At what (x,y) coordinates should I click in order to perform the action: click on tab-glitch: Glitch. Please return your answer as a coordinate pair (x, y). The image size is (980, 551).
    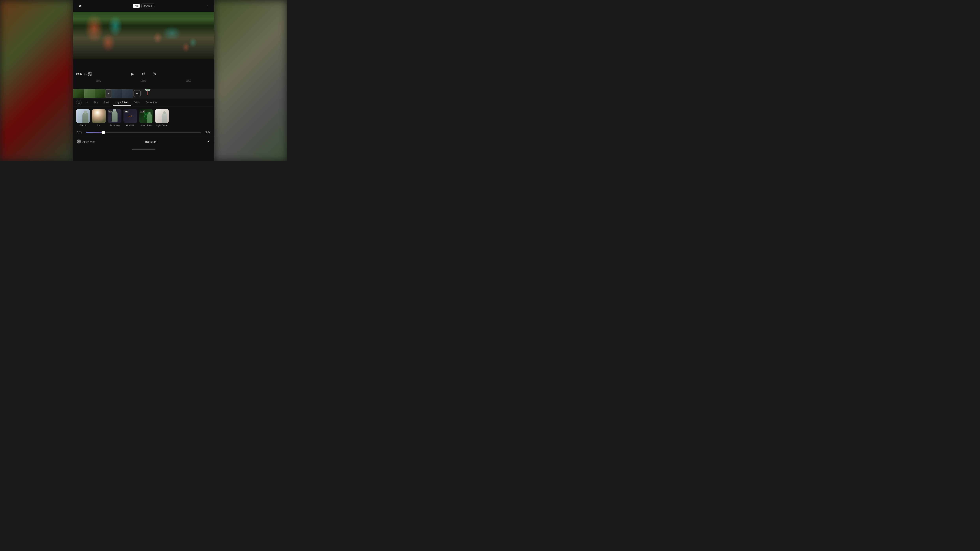
    Looking at the image, I should click on (137, 103).